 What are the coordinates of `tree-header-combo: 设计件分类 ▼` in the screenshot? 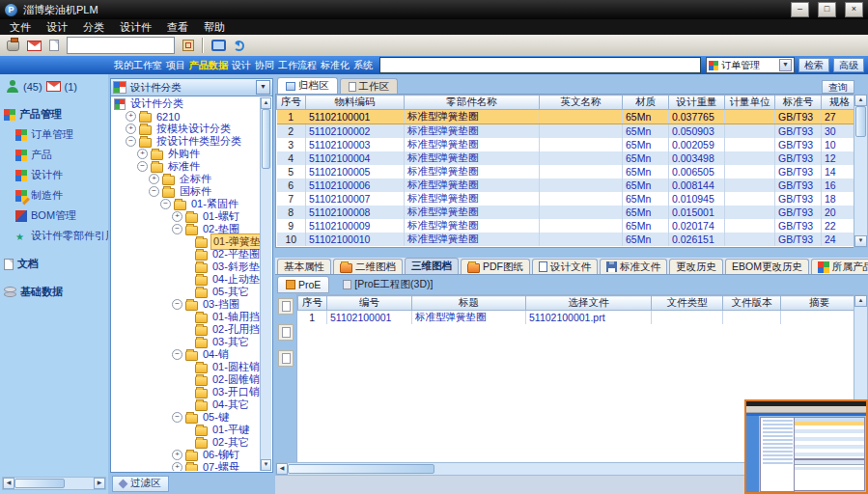 It's located at (191, 87).